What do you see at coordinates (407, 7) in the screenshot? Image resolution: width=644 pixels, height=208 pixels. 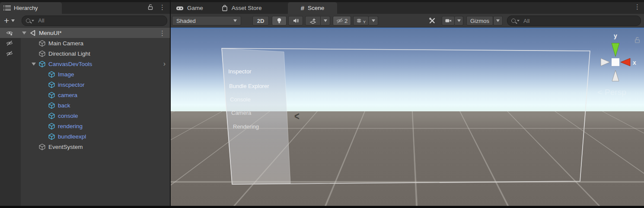 I see `scene-tabbar: Game Asset Store # Scene ⋮` at bounding box center [407, 7].